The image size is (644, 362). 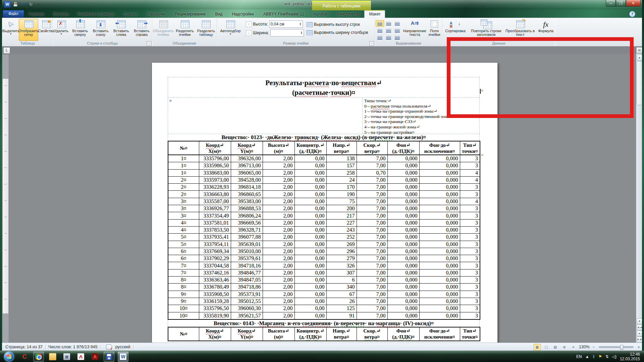 What do you see at coordinates (109, 347) in the screenshot?
I see `proofing-icon` at bounding box center [109, 347].